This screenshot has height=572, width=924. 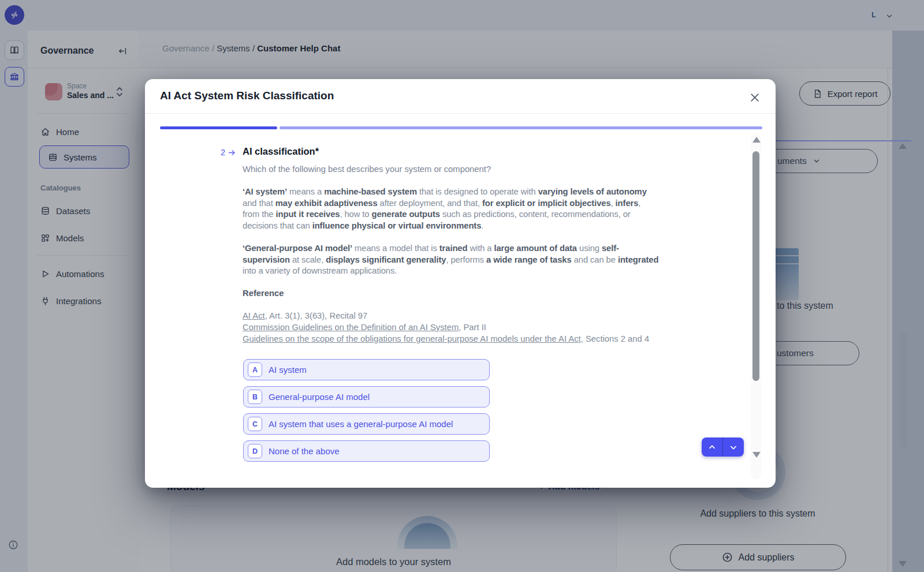 What do you see at coordinates (460, 113) in the screenshot?
I see `divider` at bounding box center [460, 113].